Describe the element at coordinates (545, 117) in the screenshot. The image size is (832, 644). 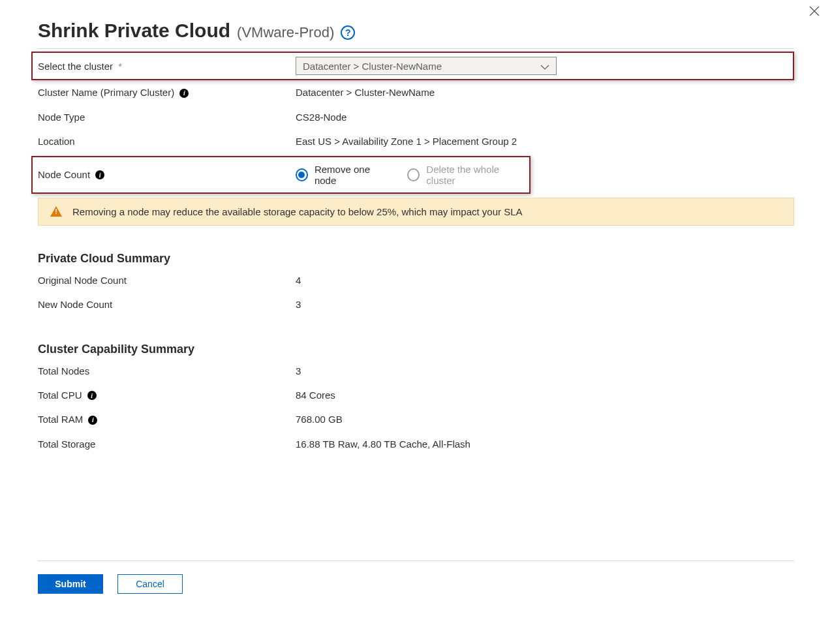
I see `node-type-value: CS28-Node` at that location.